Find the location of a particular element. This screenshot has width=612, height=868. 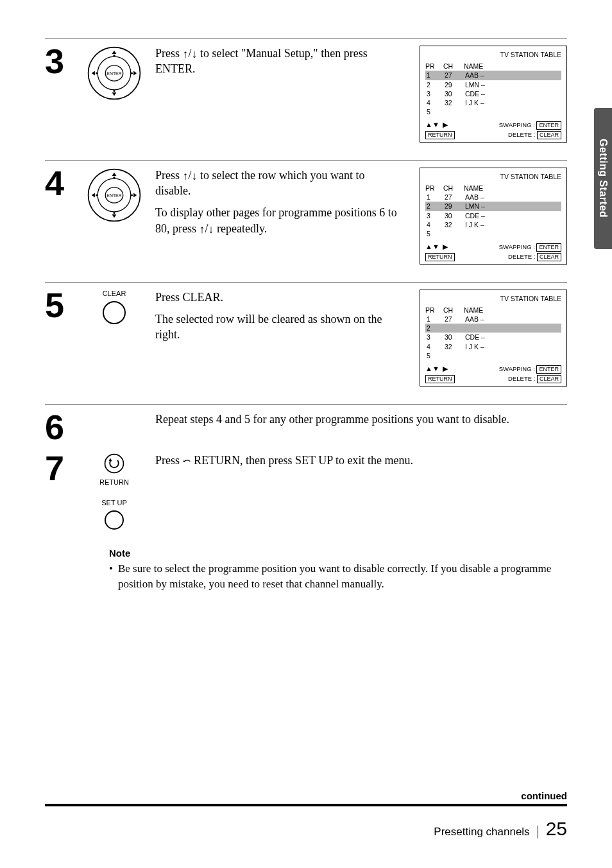

step-number: 4 is located at coordinates (59, 184).